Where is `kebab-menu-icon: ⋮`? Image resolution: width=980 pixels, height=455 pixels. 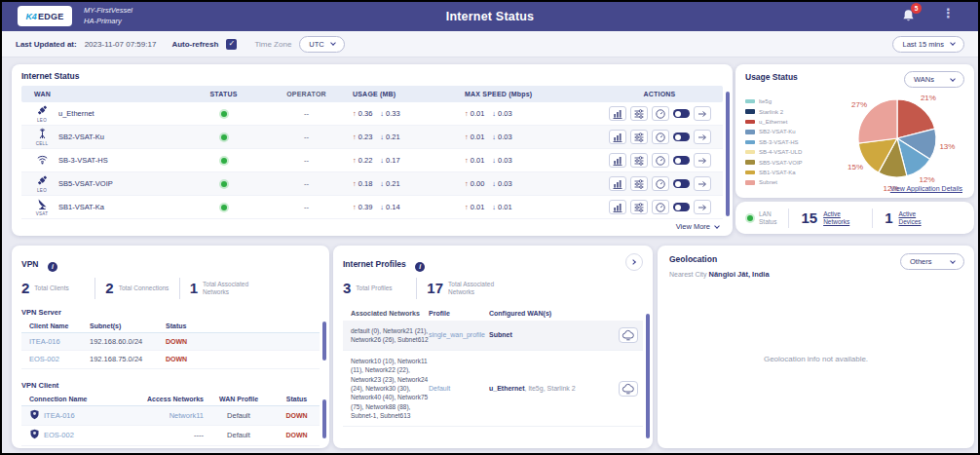 kebab-menu-icon: ⋮ is located at coordinates (949, 14).